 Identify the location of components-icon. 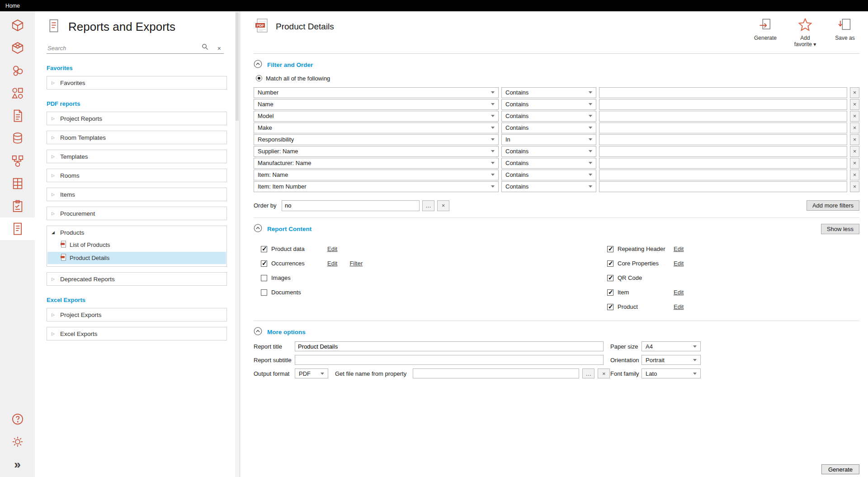
(17, 93).